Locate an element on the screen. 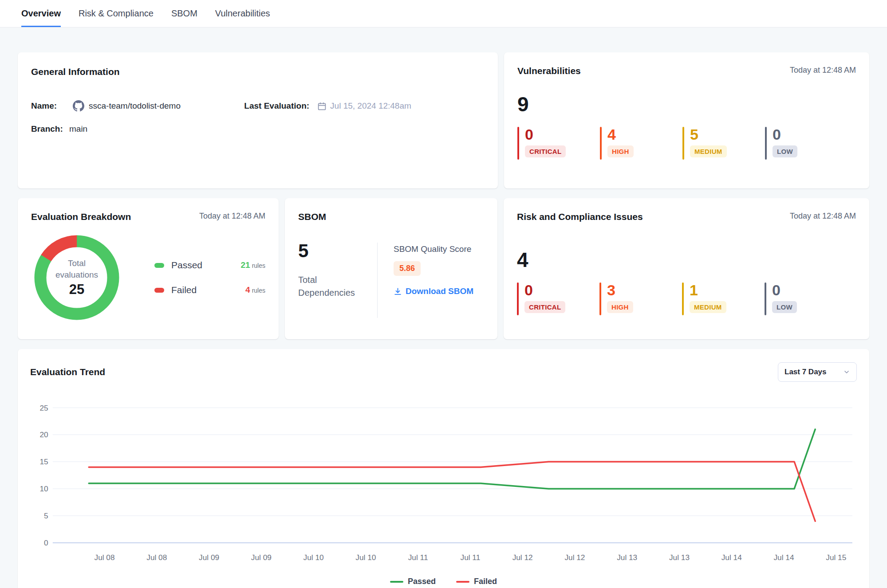 The width and height of the screenshot is (887, 588). tab-sbom: SBOM is located at coordinates (185, 13).